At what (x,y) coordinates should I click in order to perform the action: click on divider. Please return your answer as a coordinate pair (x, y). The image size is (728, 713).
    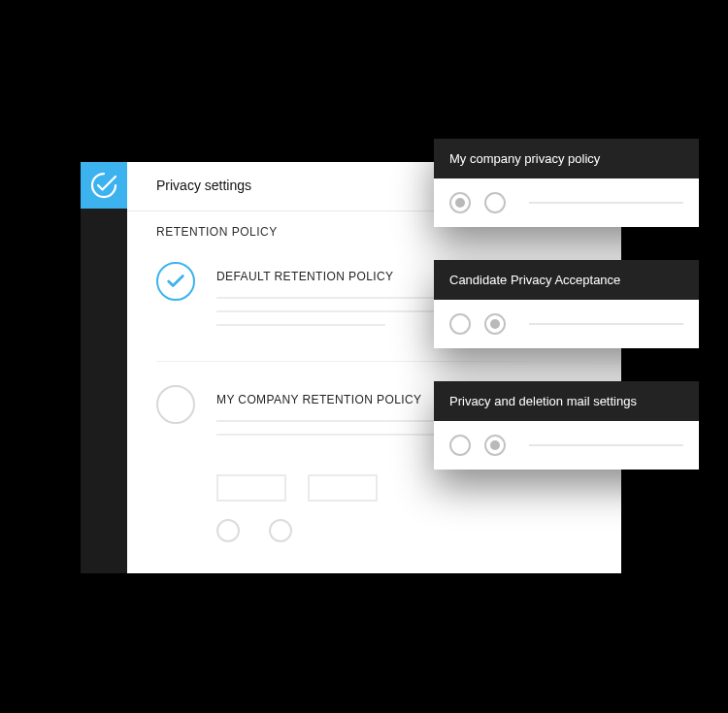
    Looking at the image, I should click on (375, 361).